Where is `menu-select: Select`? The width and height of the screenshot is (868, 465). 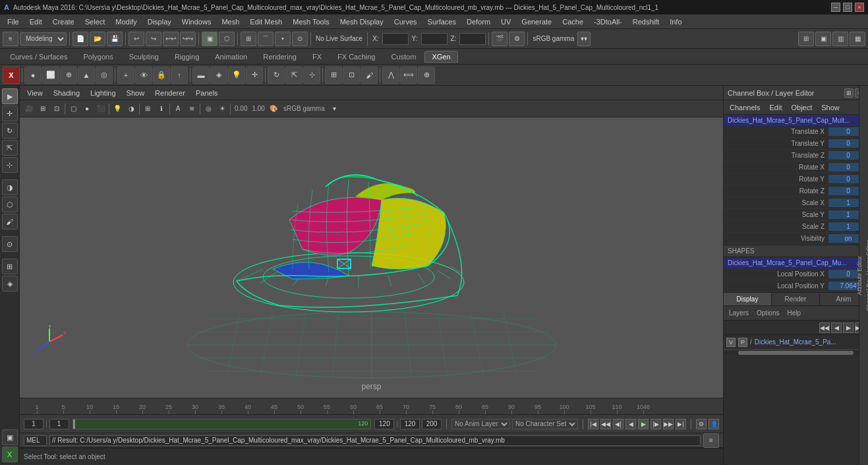
menu-select: Select is located at coordinates (95, 22).